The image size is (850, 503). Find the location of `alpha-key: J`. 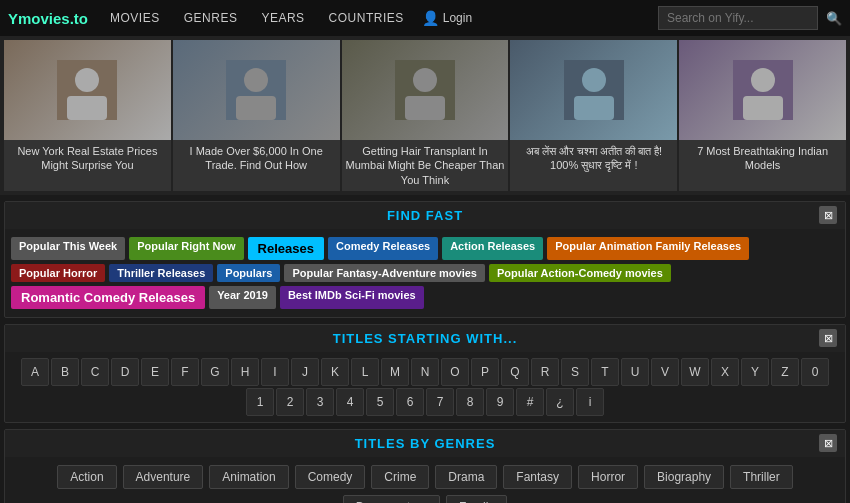

alpha-key: J is located at coordinates (305, 372).